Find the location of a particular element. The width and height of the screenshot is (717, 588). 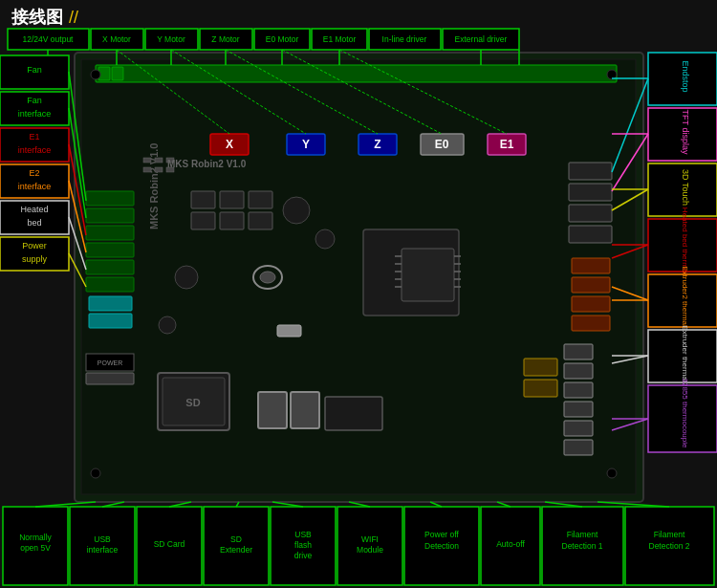

svg-text: Heated bed thermal is located at coordinates (684, 241).